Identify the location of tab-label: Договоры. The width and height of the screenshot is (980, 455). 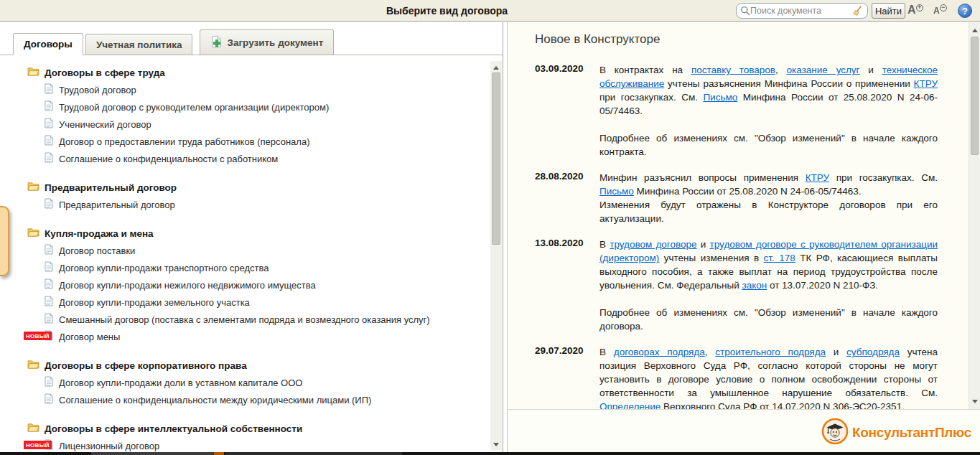
(48, 44).